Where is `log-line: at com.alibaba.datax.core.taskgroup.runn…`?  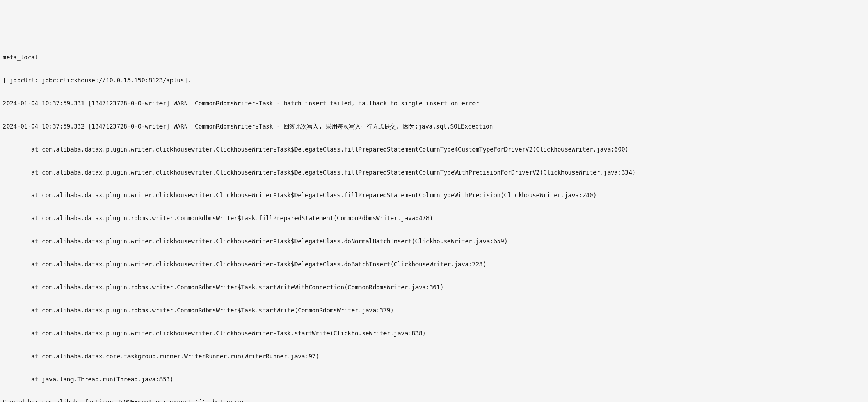
log-line: at com.alibaba.datax.core.taskgroup.runn… is located at coordinates (434, 356).